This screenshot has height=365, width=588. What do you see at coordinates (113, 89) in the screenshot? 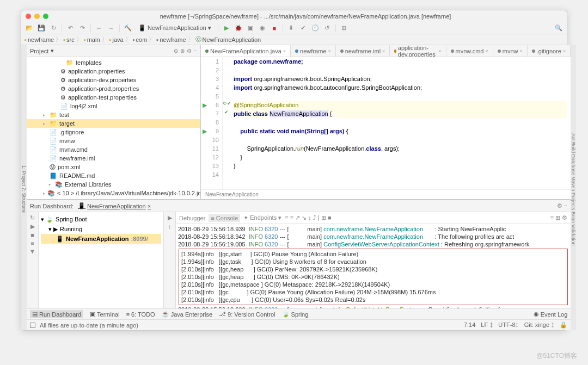
I see `tree-node: ⚙application-prod.properties` at bounding box center [113, 89].